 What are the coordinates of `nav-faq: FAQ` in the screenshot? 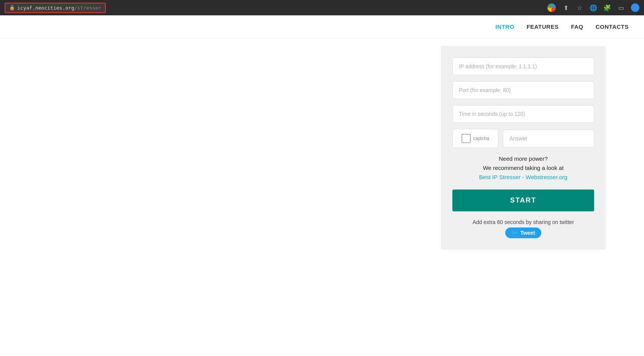 It's located at (577, 27).